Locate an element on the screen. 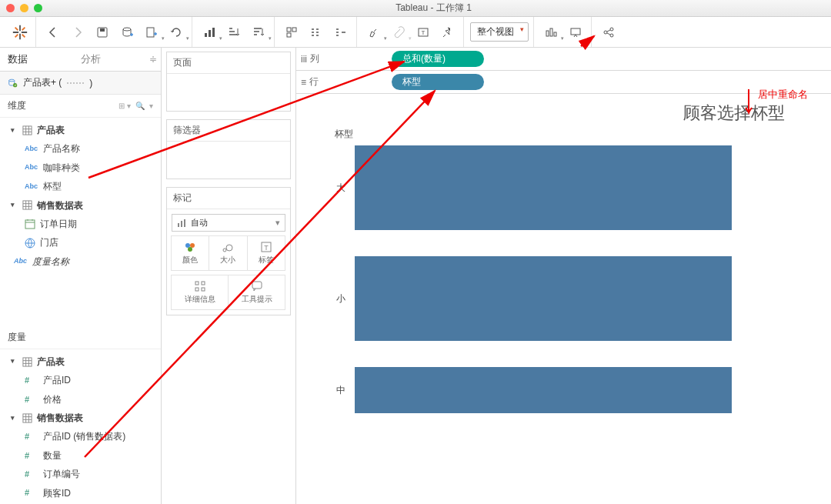  forward-button is located at coordinates (78, 32).